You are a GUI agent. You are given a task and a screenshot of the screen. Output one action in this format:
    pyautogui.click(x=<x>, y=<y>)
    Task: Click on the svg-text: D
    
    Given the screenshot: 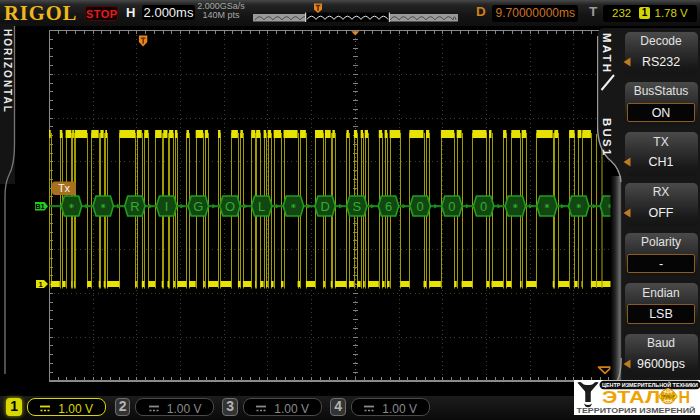 What is the action you would take?
    pyautogui.click(x=324, y=206)
    